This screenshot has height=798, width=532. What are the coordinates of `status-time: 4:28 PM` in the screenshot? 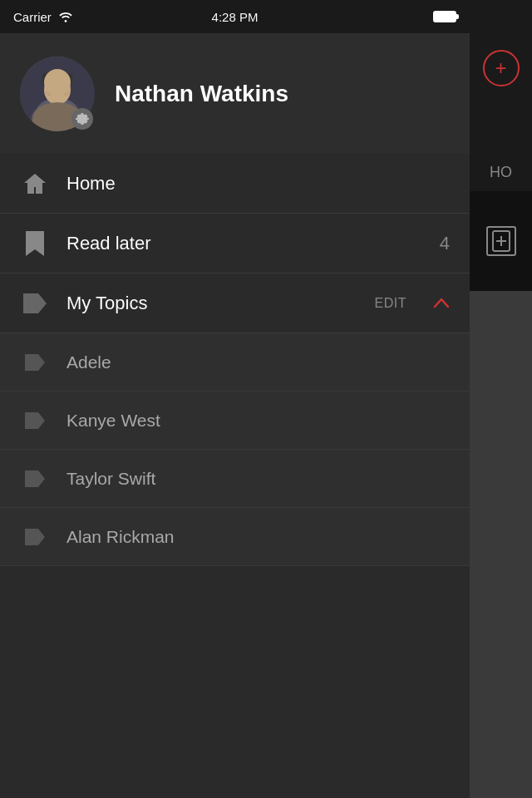 It's located at (235, 17).